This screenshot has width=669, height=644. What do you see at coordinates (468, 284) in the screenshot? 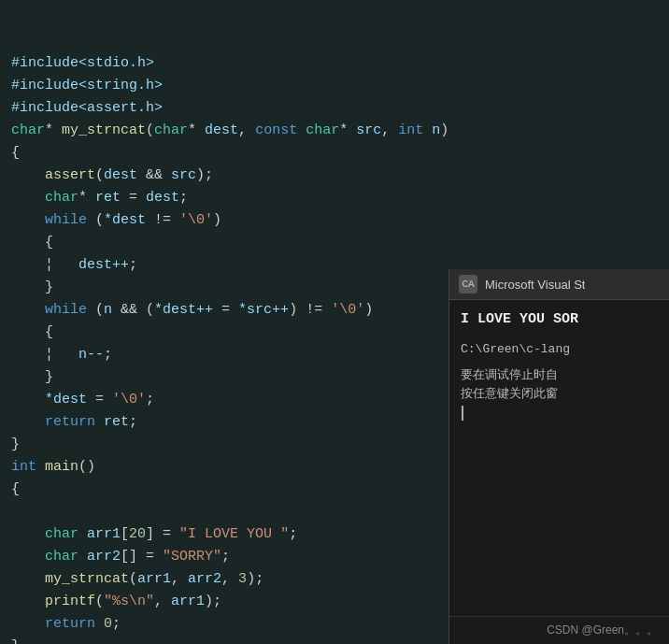
I see `terminal-icon: CA` at bounding box center [468, 284].